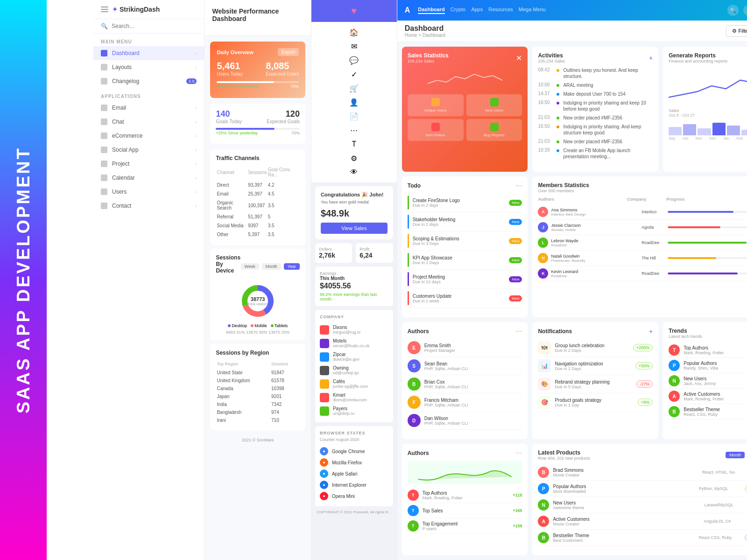 The image size is (747, 560). I want to click on notif-badge: +8%, so click(645, 402).